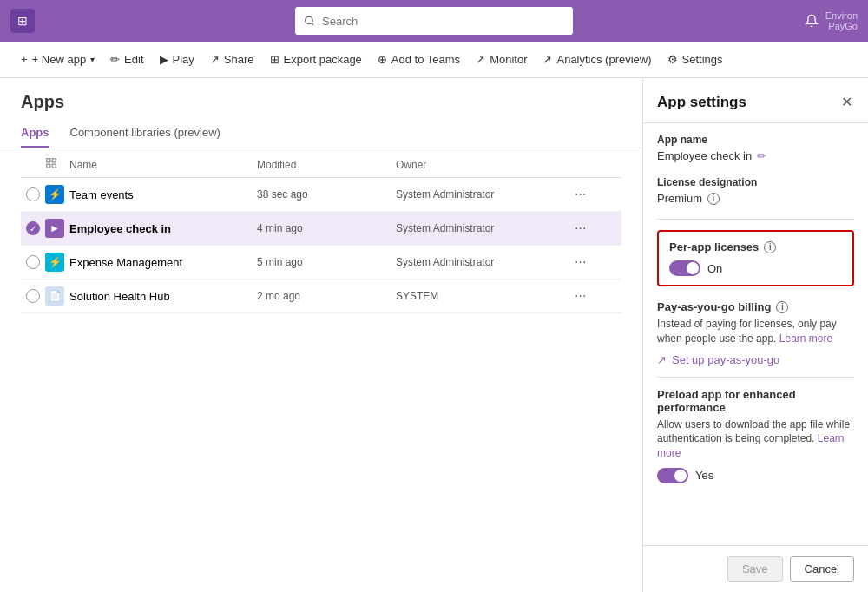  What do you see at coordinates (842, 21) in the screenshot?
I see `env-badge: Environ PayGo` at bounding box center [842, 21].